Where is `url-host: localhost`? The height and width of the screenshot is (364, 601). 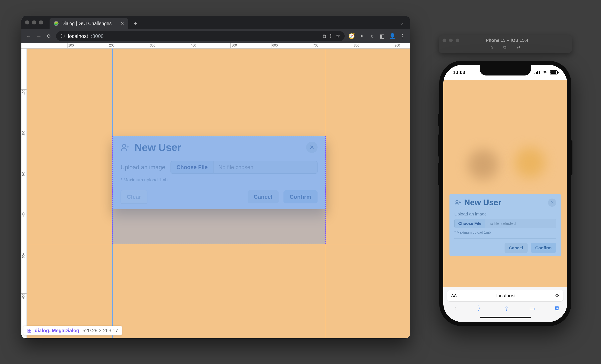
url-host: localhost is located at coordinates (78, 36).